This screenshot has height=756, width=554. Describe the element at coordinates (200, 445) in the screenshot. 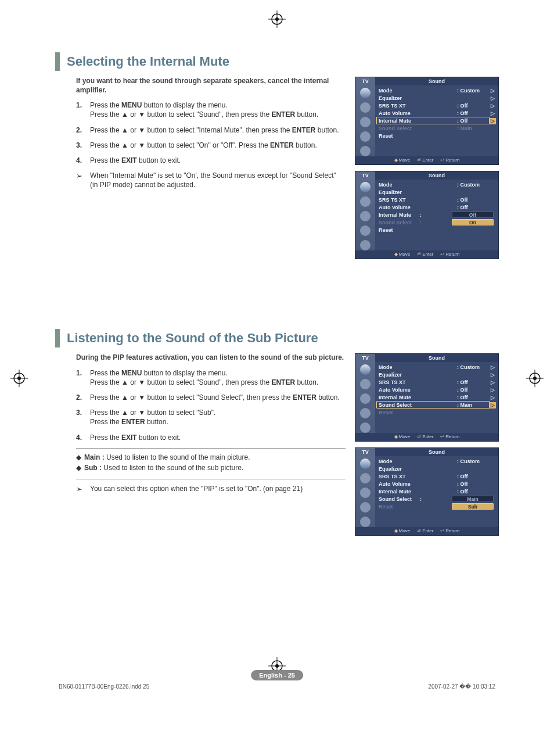

I see `section2-text: During the PIP features activation, you …` at that location.